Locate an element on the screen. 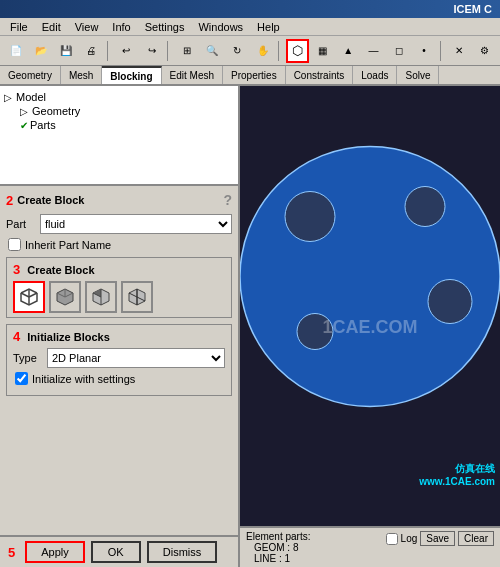  block-icon-partial is located at coordinates (101, 297).